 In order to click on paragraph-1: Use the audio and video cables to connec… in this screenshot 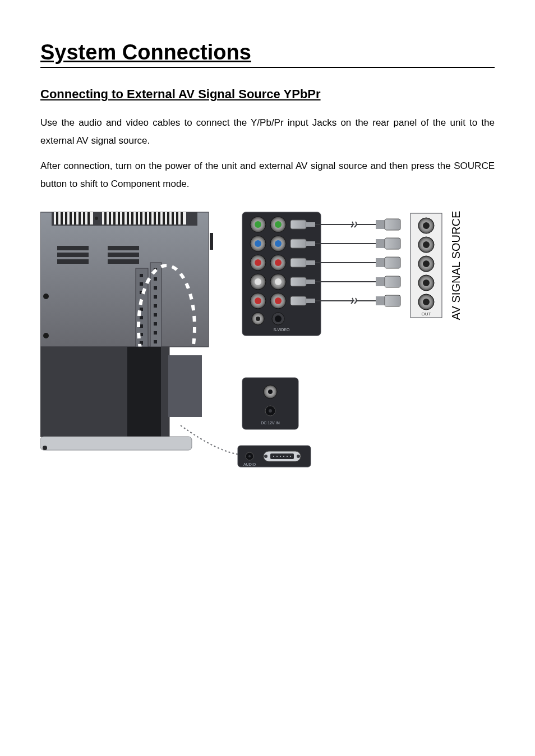, I will do `click(268, 132)`.